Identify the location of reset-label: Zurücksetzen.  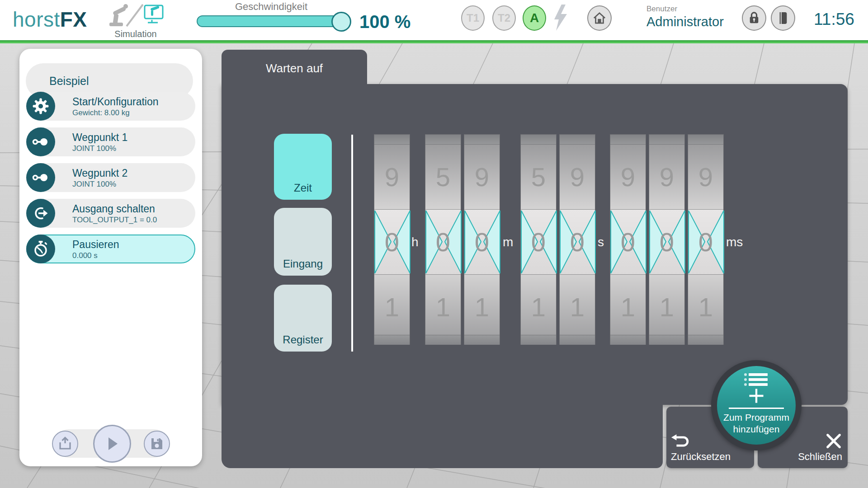
(701, 457).